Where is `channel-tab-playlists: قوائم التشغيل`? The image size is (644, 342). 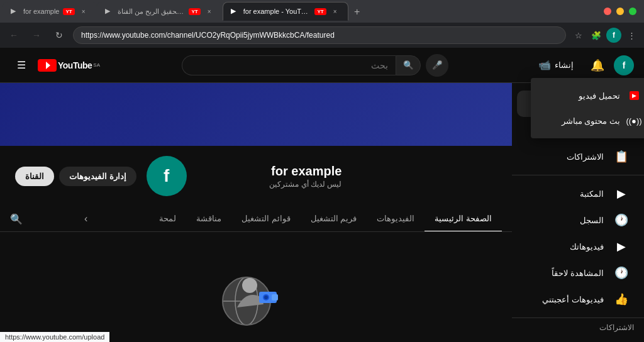
channel-tab-playlists: قوائم التشغيل is located at coordinates (266, 219).